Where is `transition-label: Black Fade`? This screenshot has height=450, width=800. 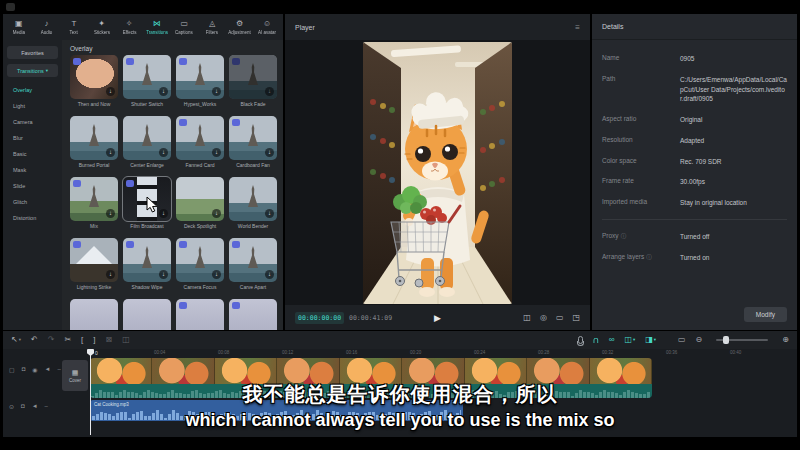 transition-label: Black Fade is located at coordinates (253, 104).